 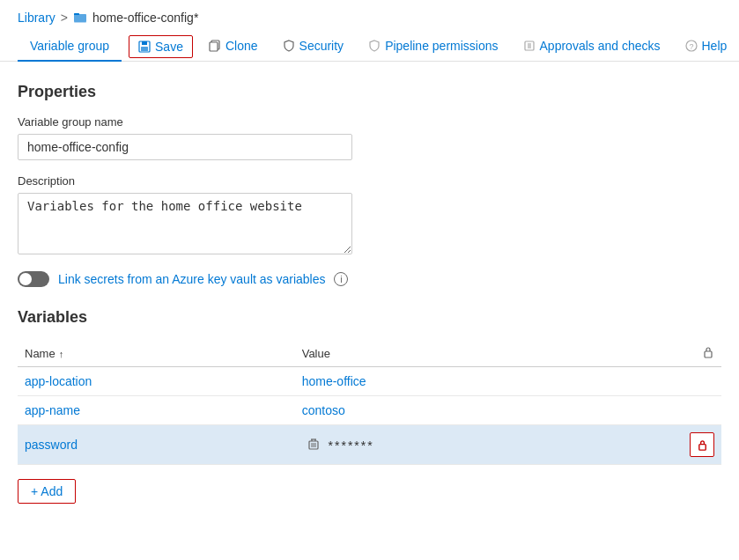 What do you see at coordinates (442, 354) in the screenshot?
I see `col-value-header: Value` at bounding box center [442, 354].